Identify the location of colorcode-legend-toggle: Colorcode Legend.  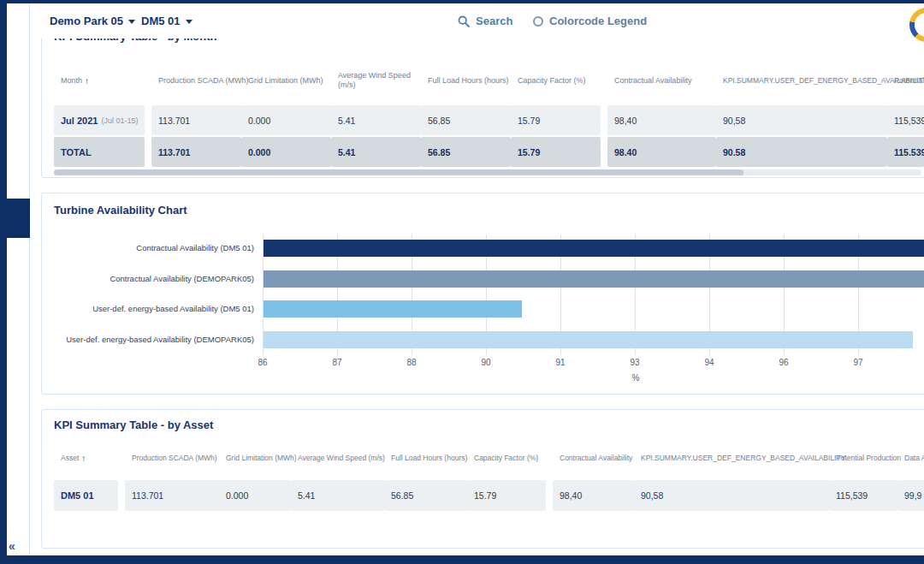
(590, 21).